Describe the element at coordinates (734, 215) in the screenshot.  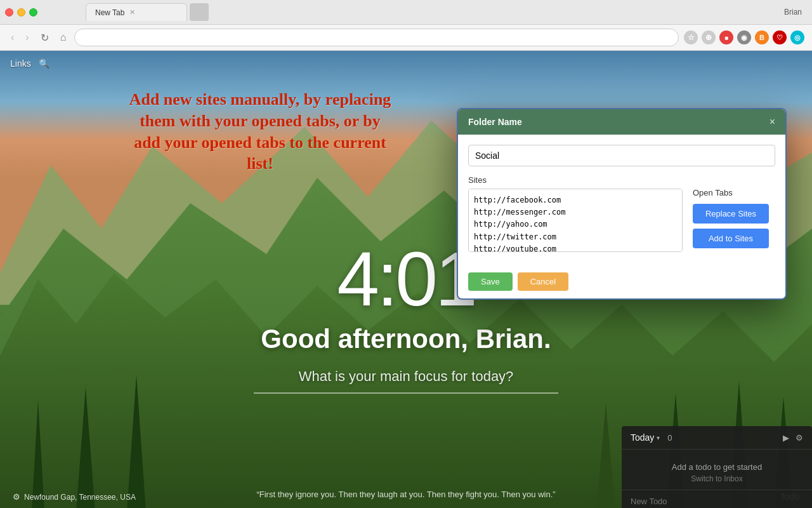
I see `open-tabs-column: Open Tabs Replace Sites Add to Sites` at that location.